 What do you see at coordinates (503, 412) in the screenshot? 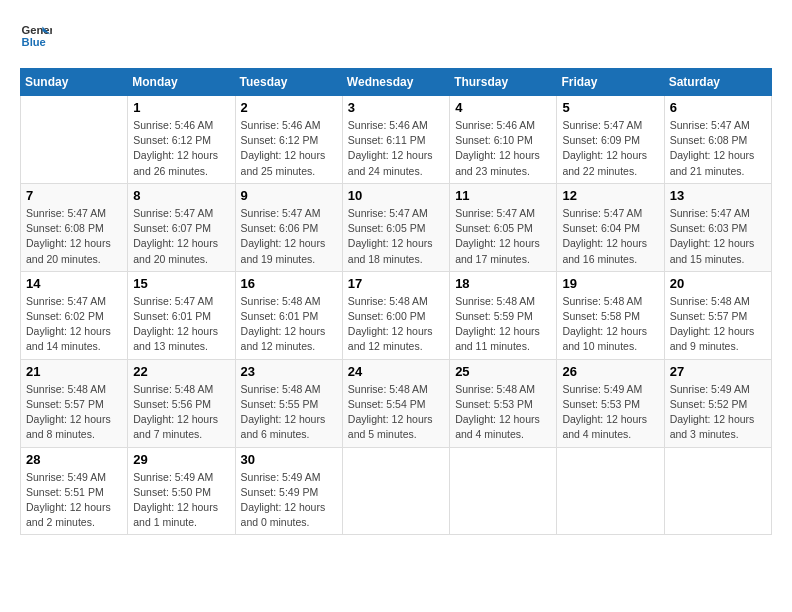
I see `day-info: Sunrise: 5:48 AM Sunset: 5:53 PM Dayligh…` at bounding box center [503, 412].